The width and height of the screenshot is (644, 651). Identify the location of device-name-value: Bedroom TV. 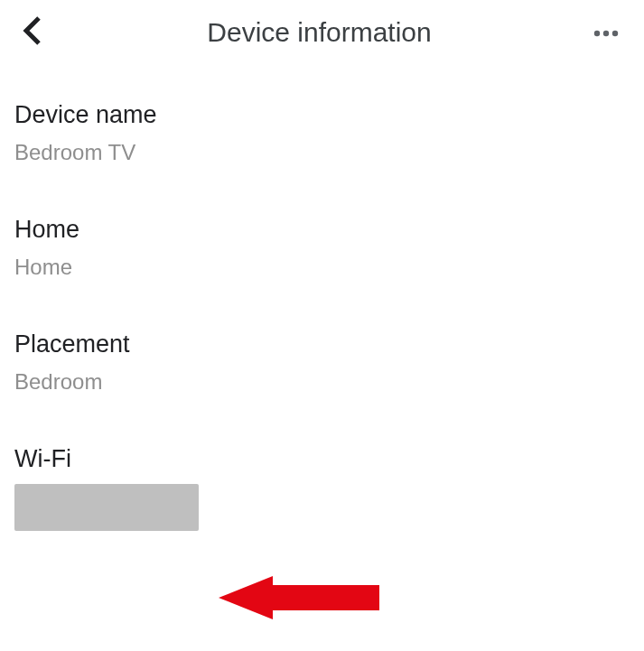
(322, 153).